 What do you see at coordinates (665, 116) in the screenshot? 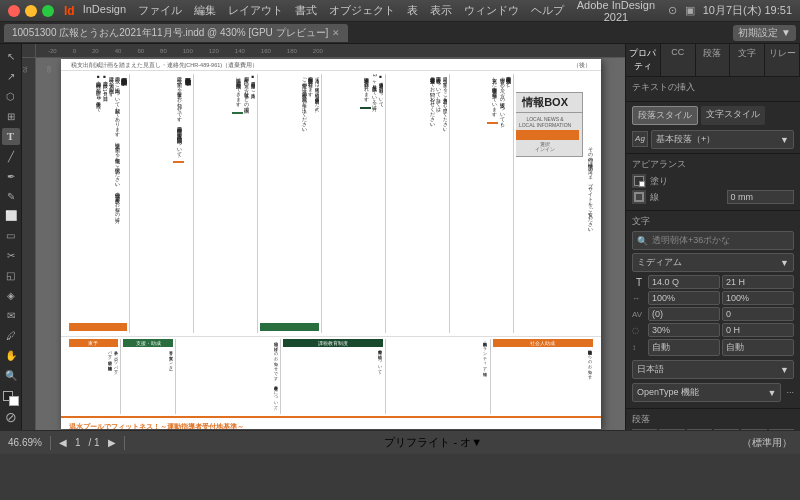
I see `paragraph-style-button: 段落スタイル` at bounding box center [665, 116].